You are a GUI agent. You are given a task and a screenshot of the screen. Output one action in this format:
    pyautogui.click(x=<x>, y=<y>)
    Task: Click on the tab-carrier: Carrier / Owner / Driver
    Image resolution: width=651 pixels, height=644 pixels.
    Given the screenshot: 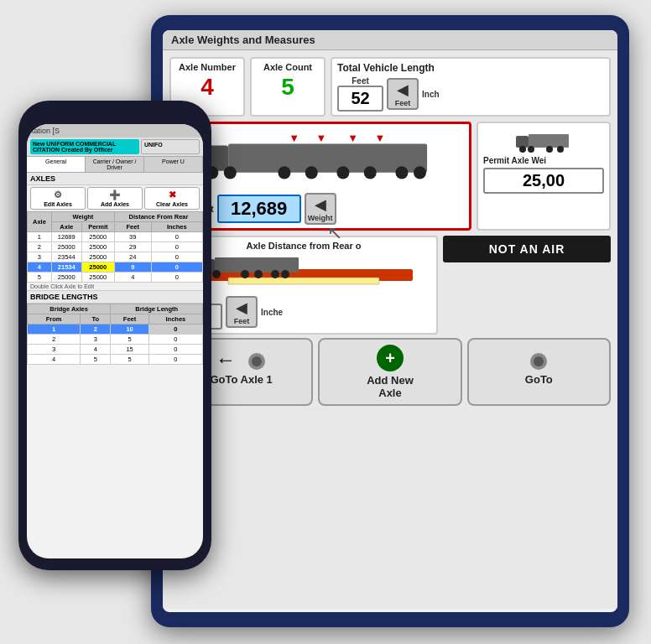 What is the action you would take?
    pyautogui.click(x=115, y=164)
    